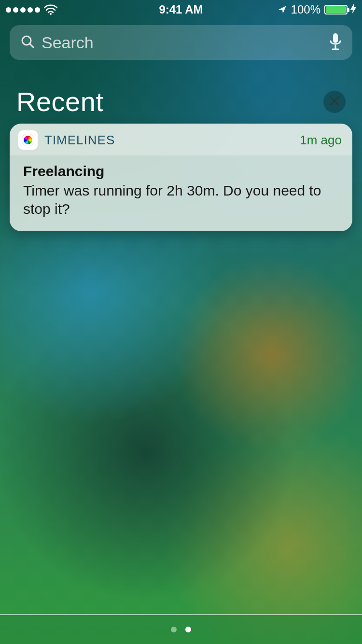 This screenshot has height=644, width=362. What do you see at coordinates (181, 10) in the screenshot?
I see `status-bar: 9:41 AM 100%` at bounding box center [181, 10].